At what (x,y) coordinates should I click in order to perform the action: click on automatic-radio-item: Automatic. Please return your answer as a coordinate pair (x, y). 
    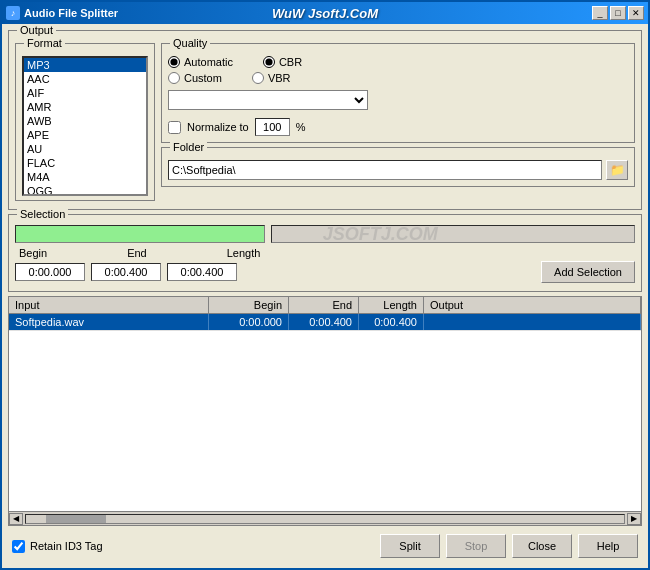
    Looking at the image, I should click on (200, 62).